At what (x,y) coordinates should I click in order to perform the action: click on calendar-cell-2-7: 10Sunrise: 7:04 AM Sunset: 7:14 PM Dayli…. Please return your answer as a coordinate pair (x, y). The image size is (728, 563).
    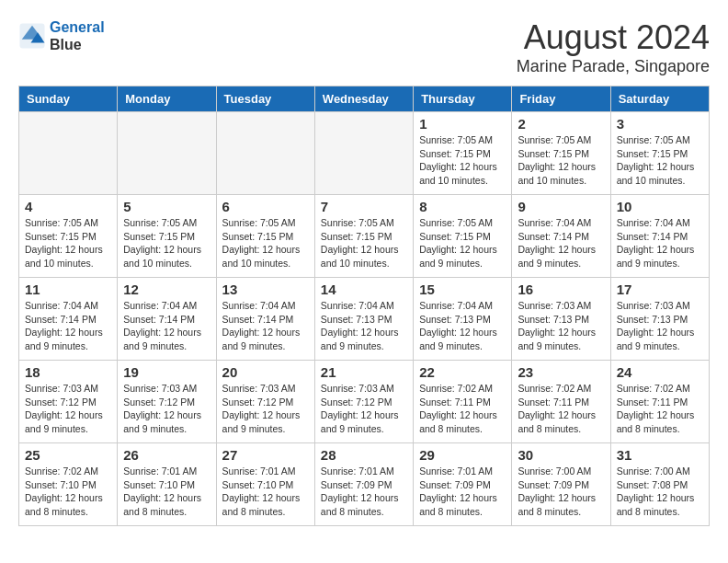
    Looking at the image, I should click on (660, 236).